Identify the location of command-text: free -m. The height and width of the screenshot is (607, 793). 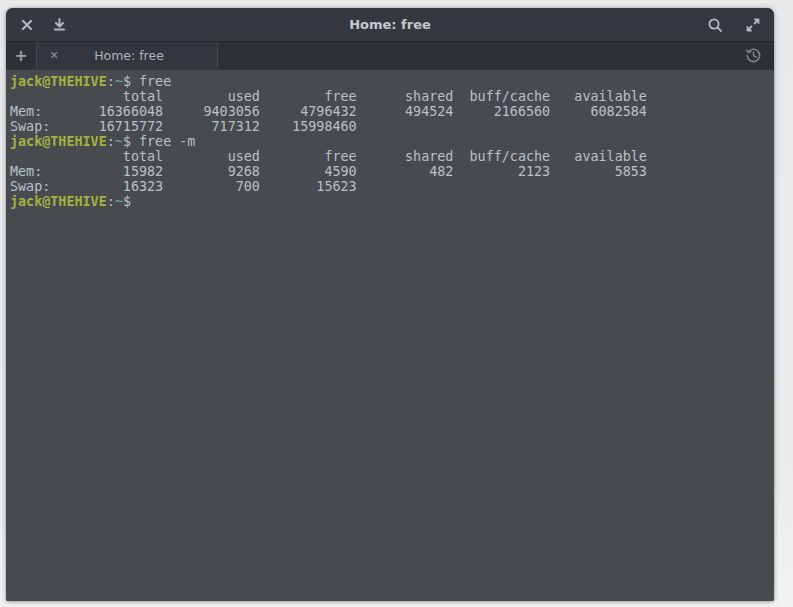
(164, 142).